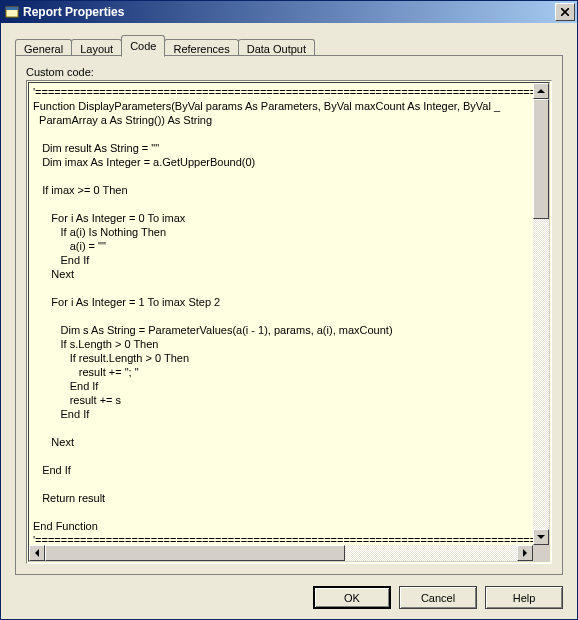  What do you see at coordinates (565, 12) in the screenshot?
I see `close-button` at bounding box center [565, 12].